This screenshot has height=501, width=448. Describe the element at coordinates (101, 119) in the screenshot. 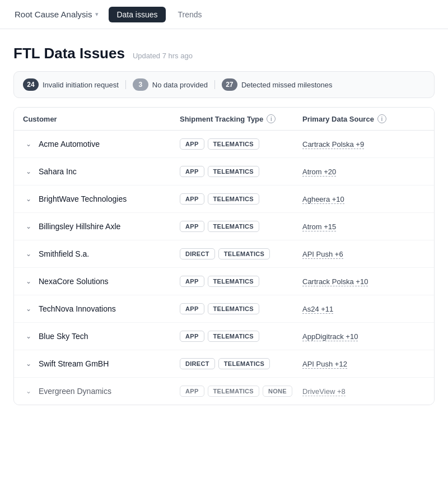

I see `col-header-customer: Customer` at that location.